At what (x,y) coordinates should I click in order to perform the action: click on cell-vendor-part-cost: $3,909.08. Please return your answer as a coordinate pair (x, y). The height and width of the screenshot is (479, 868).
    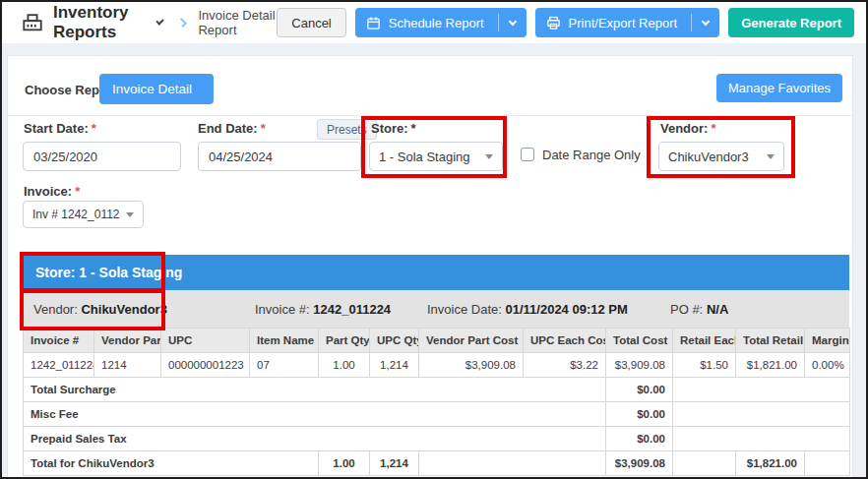
    Looking at the image, I should click on (471, 366).